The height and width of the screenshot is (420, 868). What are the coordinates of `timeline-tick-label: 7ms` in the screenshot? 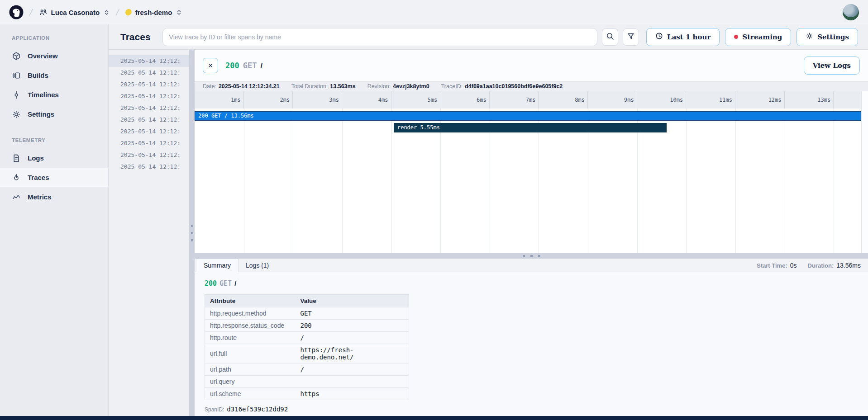 It's located at (514, 100).